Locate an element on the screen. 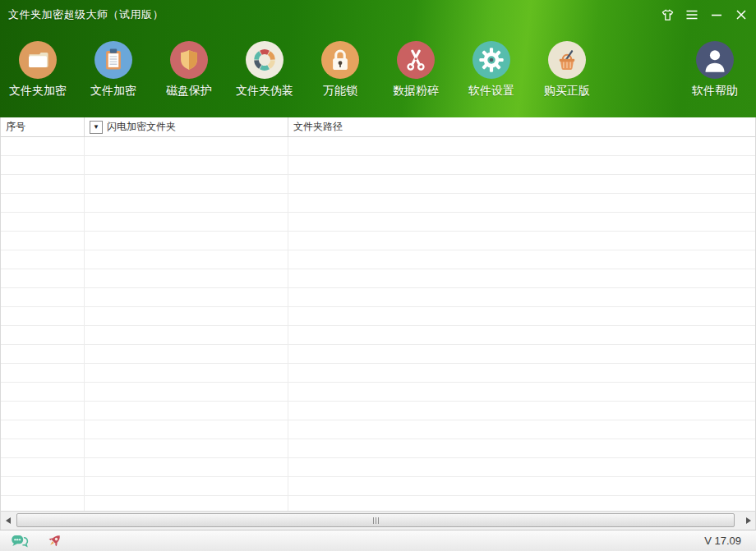 The height and width of the screenshot is (551, 756). scroll-right-button is located at coordinates (748, 521).